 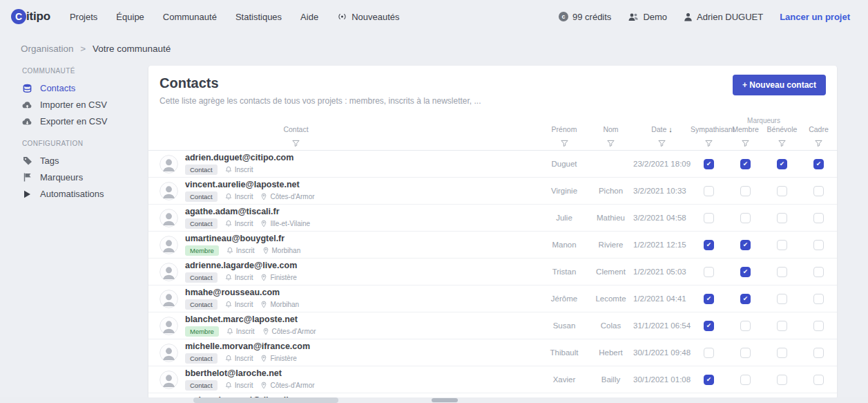 What do you see at coordinates (292, 196) in the screenshot?
I see `location-label: Côtes-d'Armor` at bounding box center [292, 196].